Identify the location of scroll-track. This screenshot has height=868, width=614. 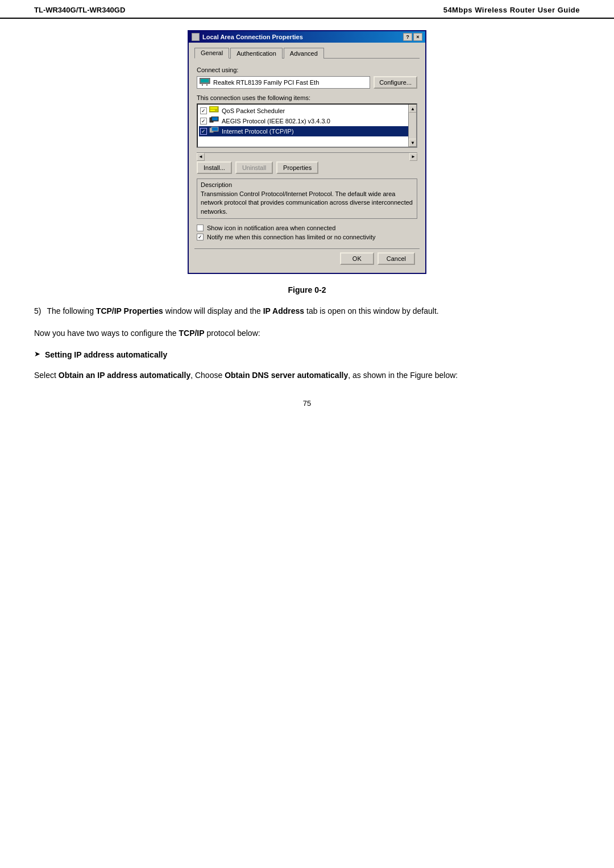
(413, 126).